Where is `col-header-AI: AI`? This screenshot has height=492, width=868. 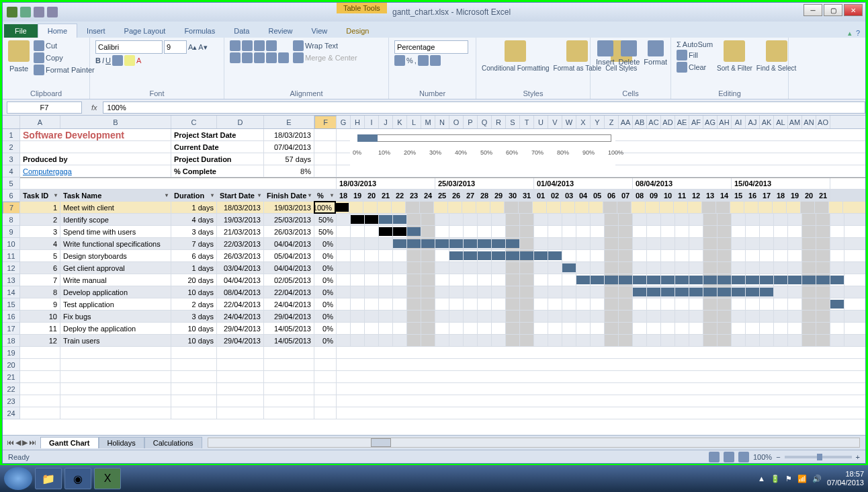
col-header-AI: AI is located at coordinates (739, 122).